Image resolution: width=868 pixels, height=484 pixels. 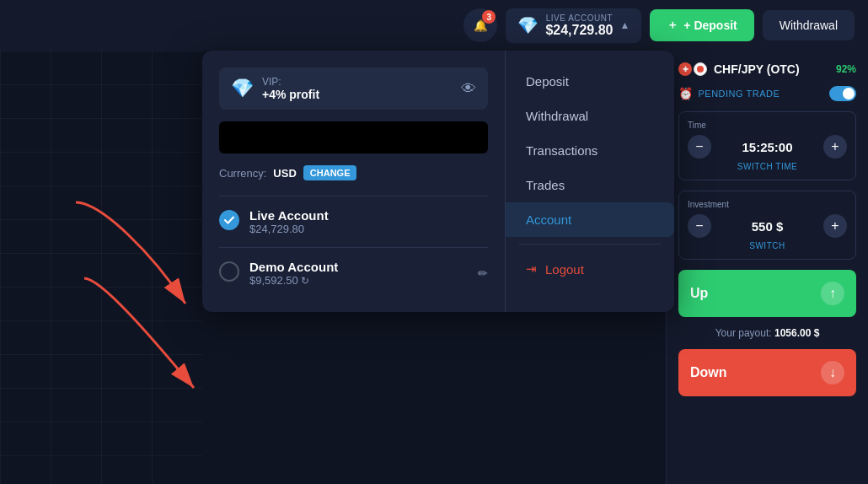 I want to click on jpy-flag, so click(x=700, y=69).